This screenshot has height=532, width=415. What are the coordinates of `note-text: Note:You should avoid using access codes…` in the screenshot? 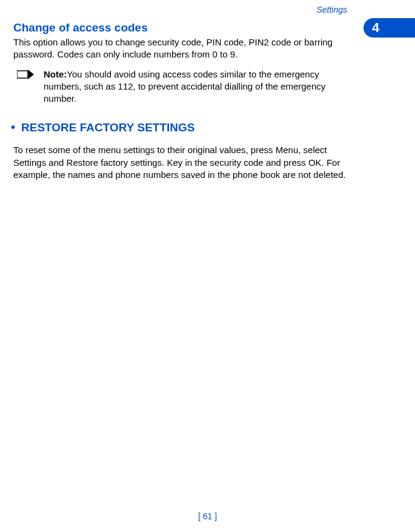 It's located at (196, 87).